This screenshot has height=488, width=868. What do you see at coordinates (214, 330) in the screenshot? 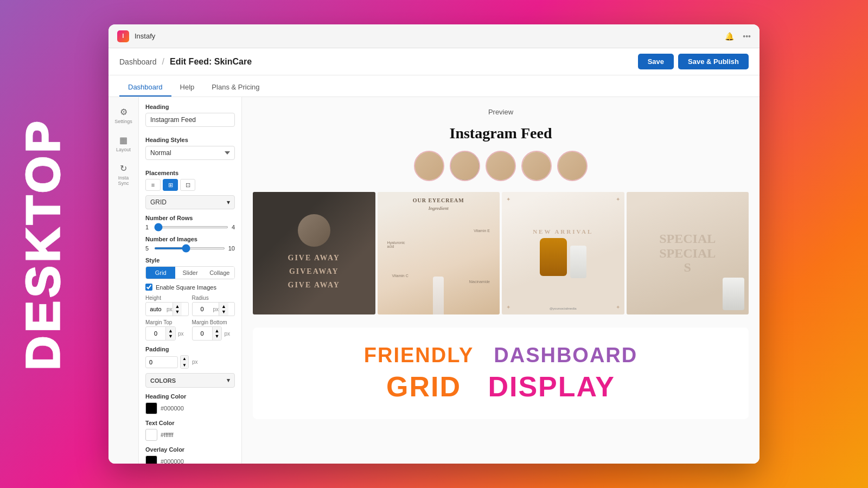
I see `margin-bottom-group: Margin Bottom ▲▼ px` at bounding box center [214, 330].